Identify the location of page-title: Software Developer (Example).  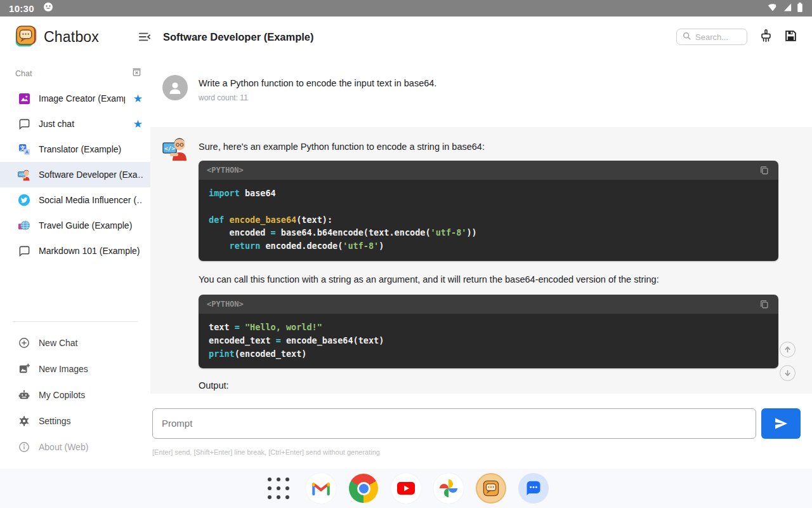
(239, 37).